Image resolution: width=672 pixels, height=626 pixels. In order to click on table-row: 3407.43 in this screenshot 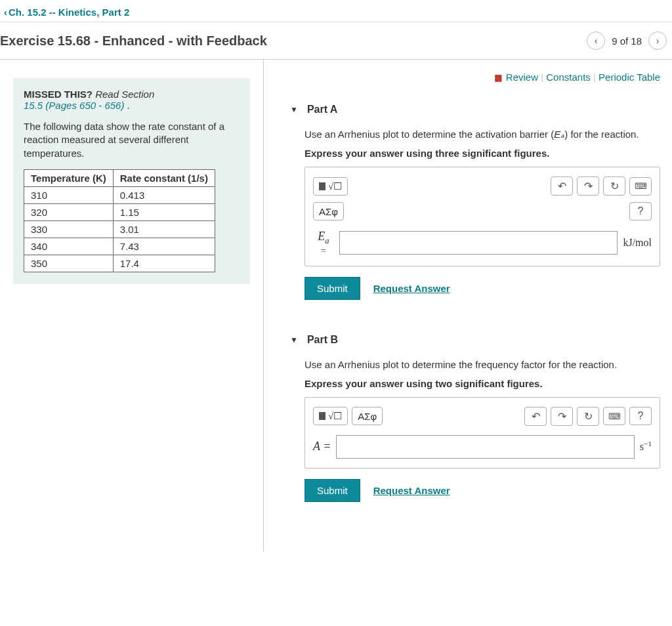, I will do `click(119, 246)`.